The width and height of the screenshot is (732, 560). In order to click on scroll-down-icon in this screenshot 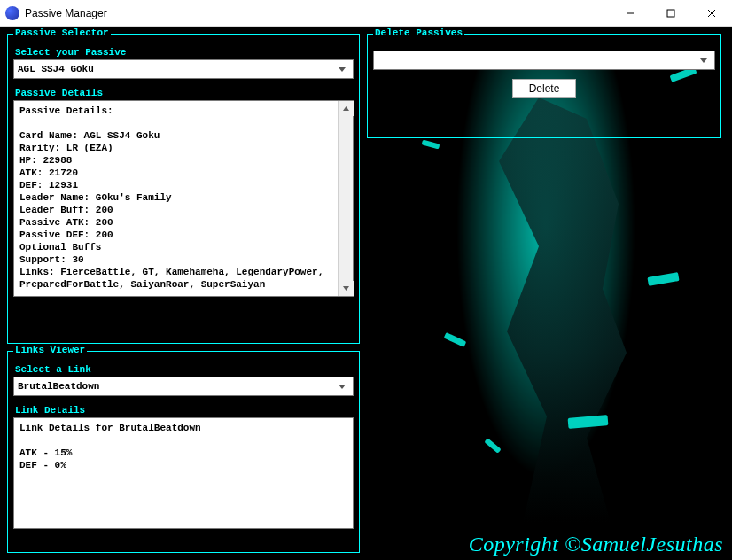, I will do `click(346, 289)`.